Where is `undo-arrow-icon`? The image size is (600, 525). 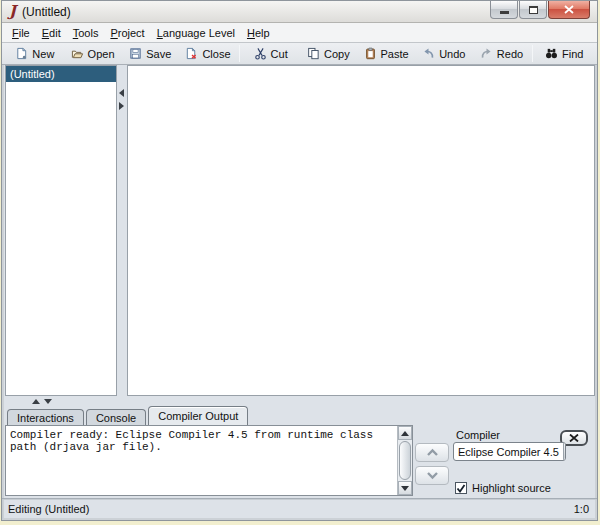
undo-arrow-icon is located at coordinates (428, 54).